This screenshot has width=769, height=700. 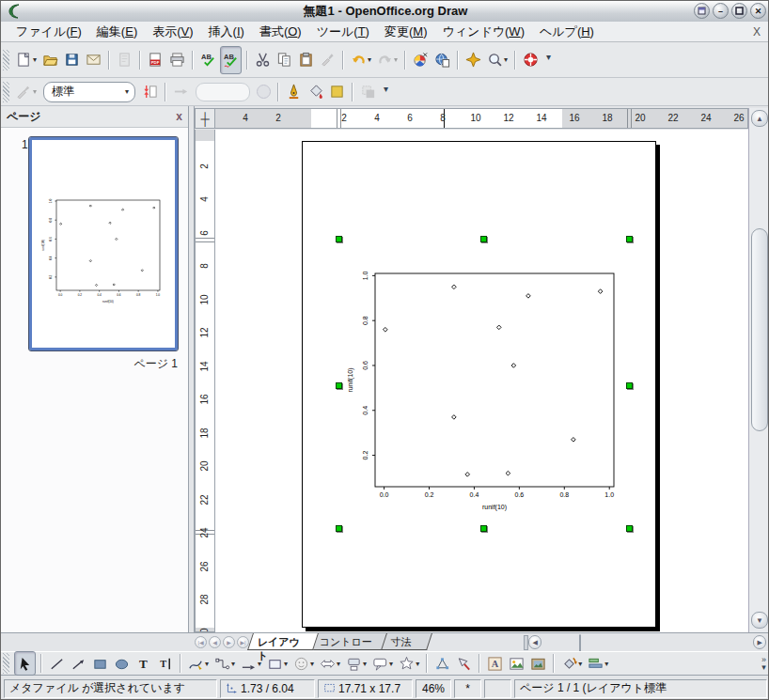 I want to click on cut-button, so click(x=263, y=60).